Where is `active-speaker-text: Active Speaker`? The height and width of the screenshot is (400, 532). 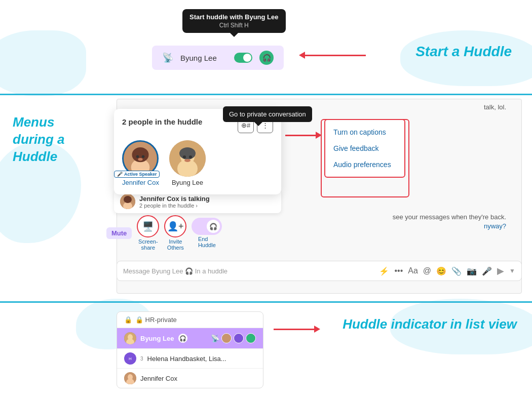 active-speaker-text: Active Speaker is located at coordinates (141, 174).